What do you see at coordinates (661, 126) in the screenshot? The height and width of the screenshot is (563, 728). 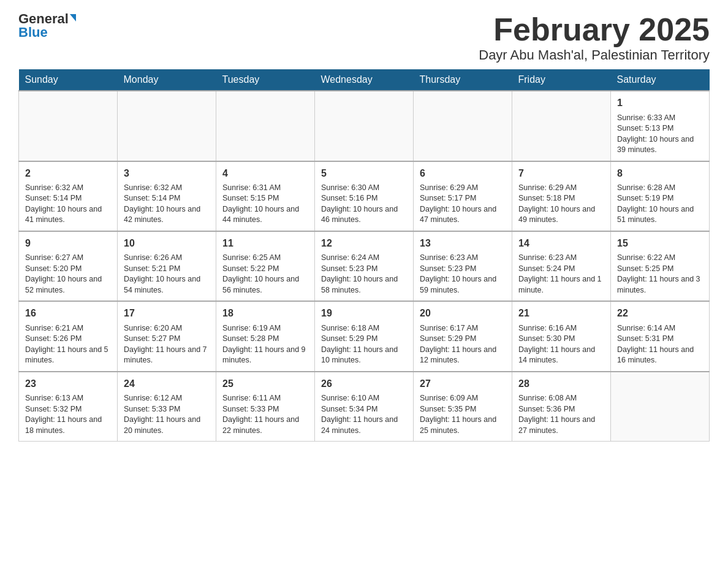 I see `table-row: 1Sunrise: 6:33 AMSunset: 5:13 PMDaylight…` at bounding box center [661, 126].